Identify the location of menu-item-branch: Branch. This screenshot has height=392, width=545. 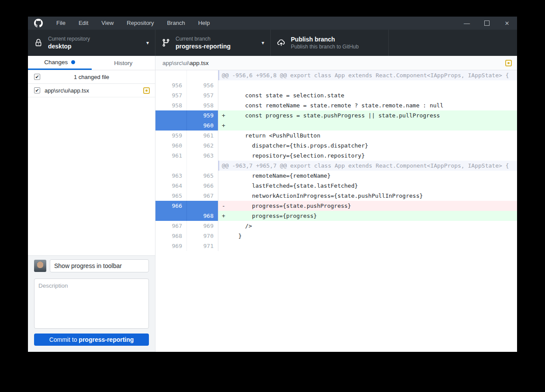
(176, 23).